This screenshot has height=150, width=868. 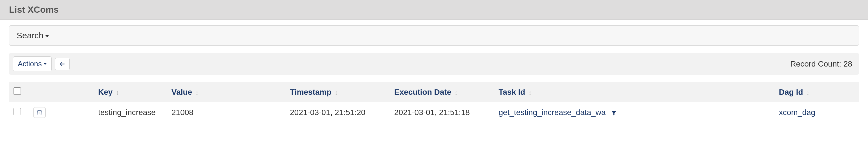 What do you see at coordinates (442, 92) in the screenshot?
I see `header-execution-date: Execution Date ↕` at bounding box center [442, 92].